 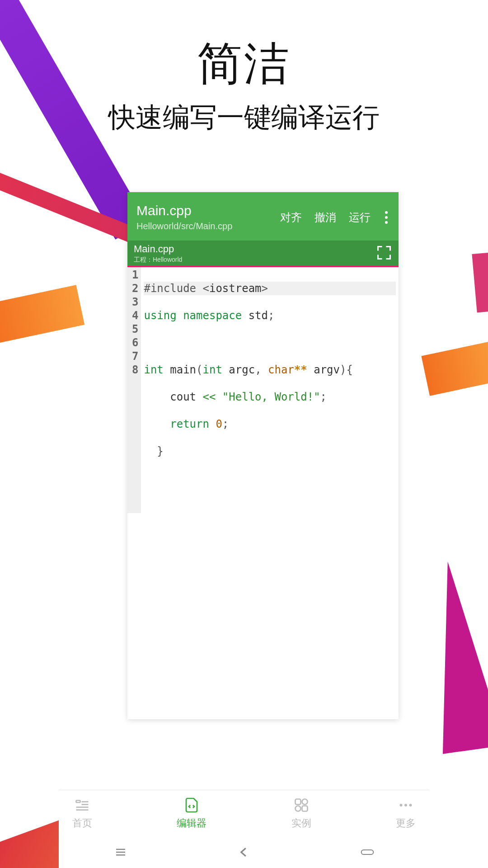 What do you see at coordinates (270, 390) in the screenshot?
I see `code-content: #include <iostream> using namespace std;…` at bounding box center [270, 390].